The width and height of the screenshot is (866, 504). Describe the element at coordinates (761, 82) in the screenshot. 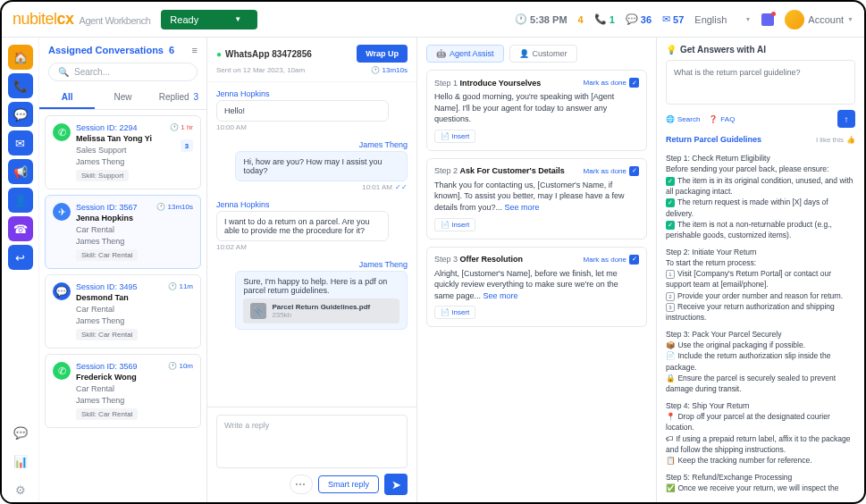

I see `ai-question-input: What is the return parcel guideline?` at that location.